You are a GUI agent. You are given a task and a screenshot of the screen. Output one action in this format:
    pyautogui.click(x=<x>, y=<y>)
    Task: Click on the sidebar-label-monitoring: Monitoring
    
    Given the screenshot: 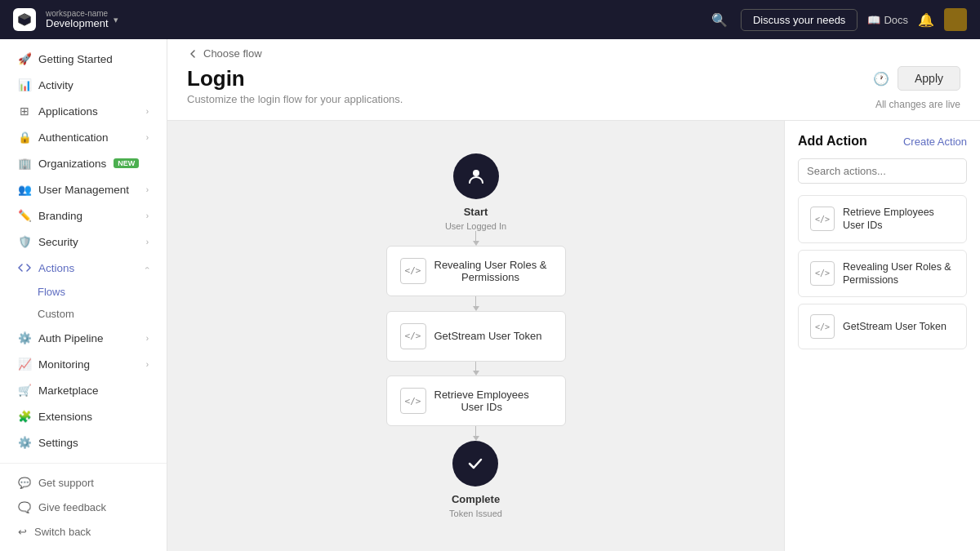 What is the action you would take?
    pyautogui.click(x=64, y=364)
    